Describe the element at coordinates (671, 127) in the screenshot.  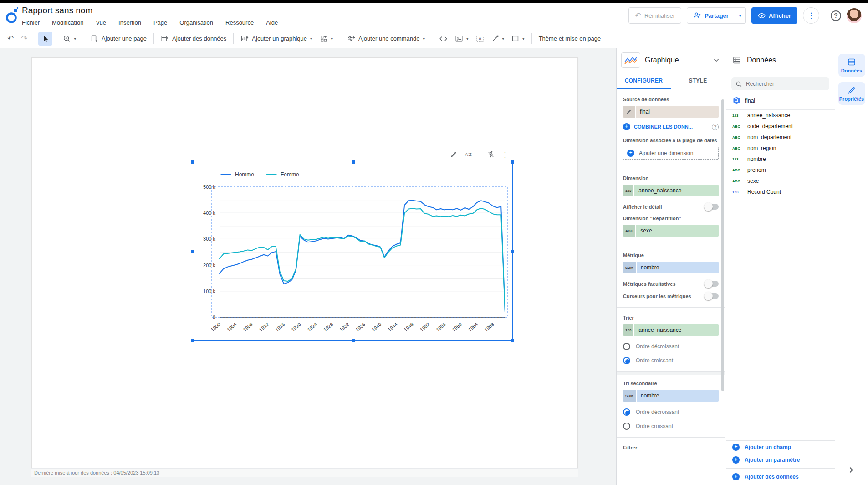
I see `blend-data-link: + COMBINER LES DONN... ?` at that location.